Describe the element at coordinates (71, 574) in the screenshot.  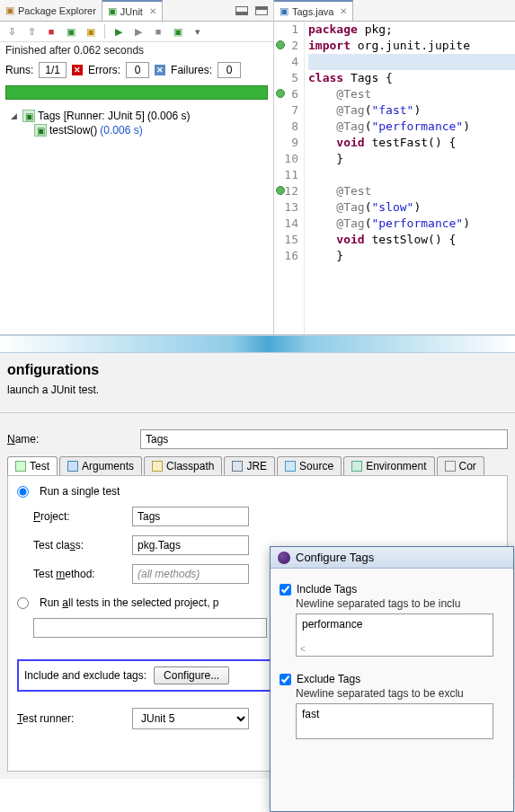
I see `test-method-label: Test method:` at that location.